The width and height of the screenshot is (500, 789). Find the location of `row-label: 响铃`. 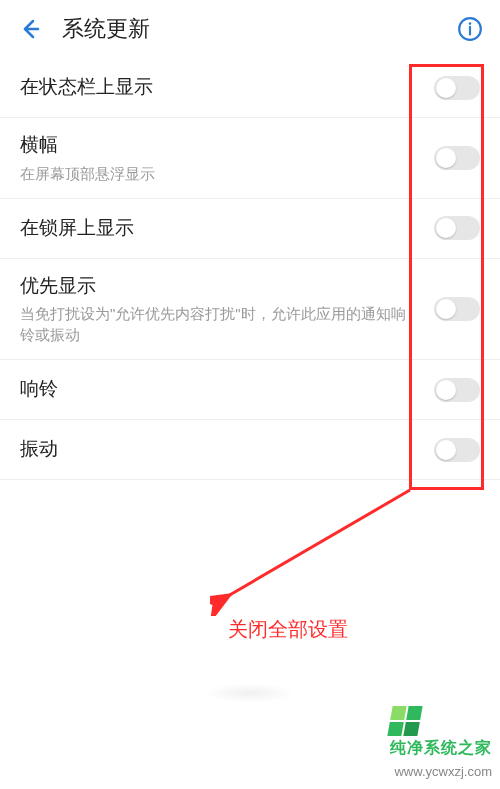

row-label: 响铃 is located at coordinates (219, 390).